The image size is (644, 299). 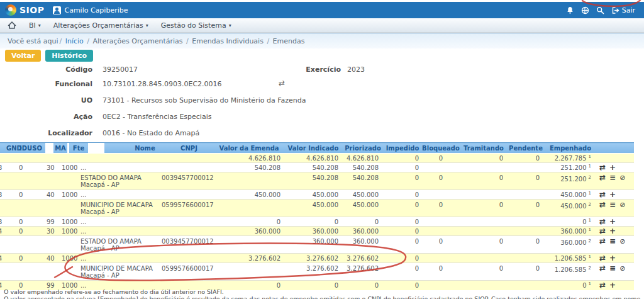 I want to click on cell-empenhado: 450.0002, so click(x=570, y=208).